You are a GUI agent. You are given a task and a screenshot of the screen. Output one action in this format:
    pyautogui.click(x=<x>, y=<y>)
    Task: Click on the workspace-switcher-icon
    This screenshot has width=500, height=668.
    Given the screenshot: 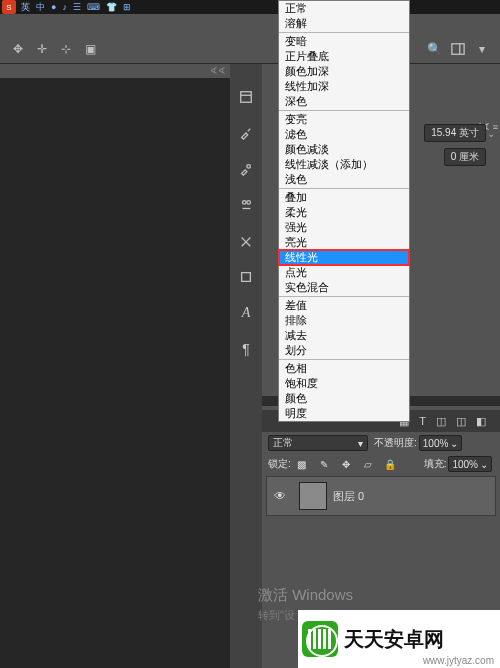 What is the action you would take?
    pyautogui.click(x=458, y=49)
    